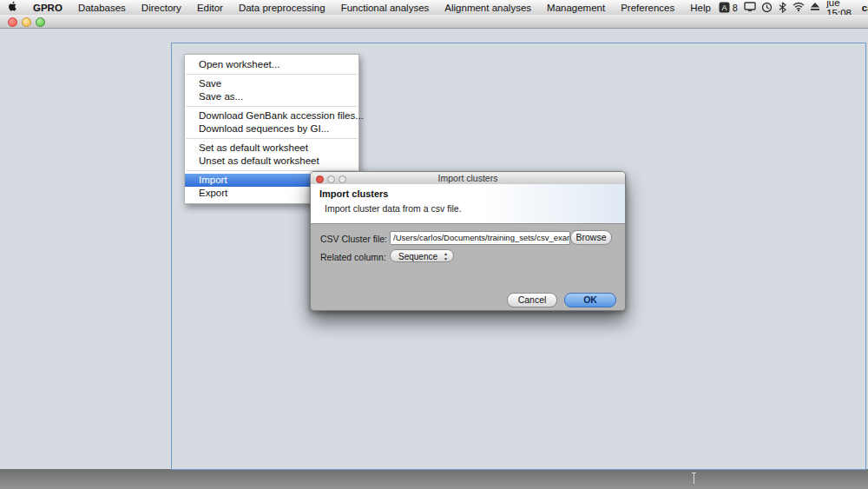  Describe the element at coordinates (210, 8) in the screenshot. I see `menu-editor: Editor` at that location.